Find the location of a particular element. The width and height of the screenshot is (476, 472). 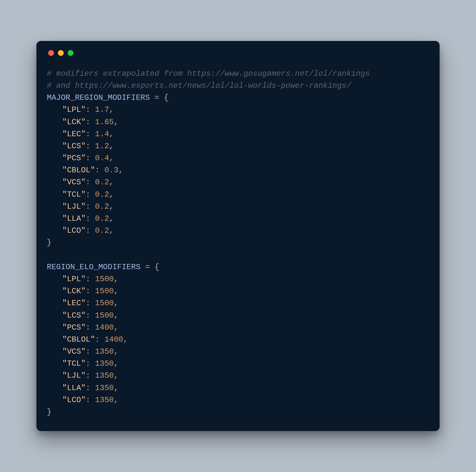

dict-entry: "TCL": 1350, is located at coordinates (238, 363).